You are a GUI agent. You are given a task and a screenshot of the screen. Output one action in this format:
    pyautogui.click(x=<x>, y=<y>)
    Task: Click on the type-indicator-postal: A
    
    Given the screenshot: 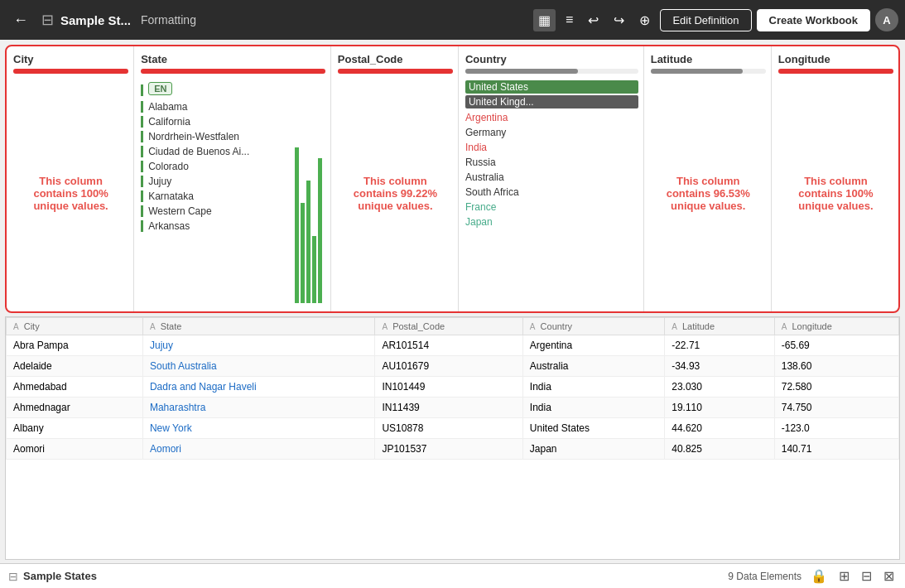 What is the action you would take?
    pyautogui.click(x=384, y=326)
    